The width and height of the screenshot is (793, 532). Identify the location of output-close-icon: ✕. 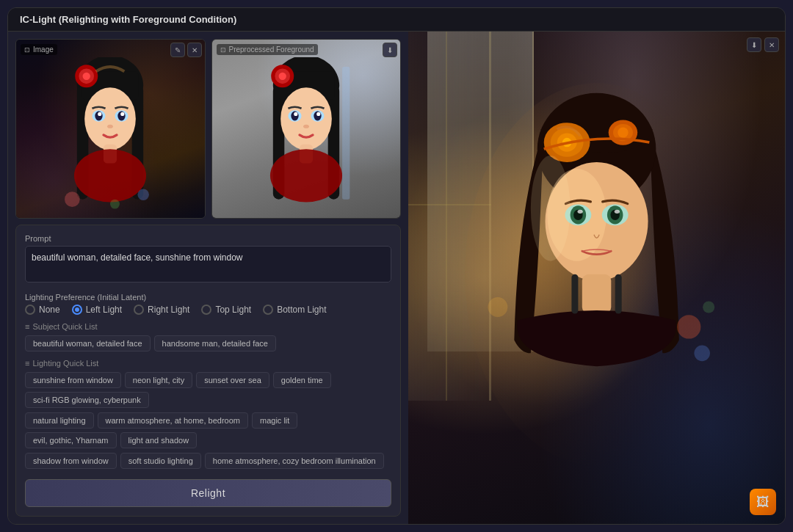
(772, 45).